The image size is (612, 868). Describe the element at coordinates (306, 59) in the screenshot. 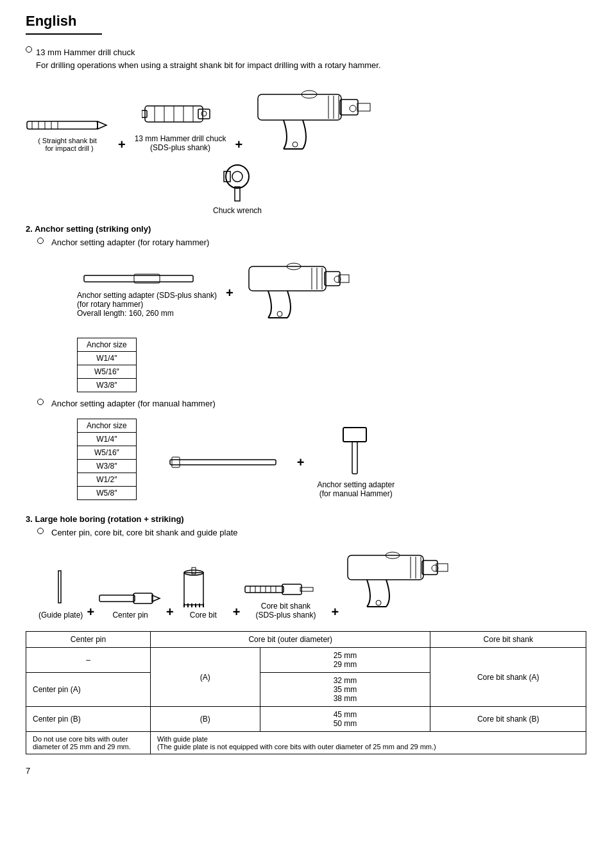

I see `intro-section: 13 mm Hammer drill chuck For drilling op…` at that location.